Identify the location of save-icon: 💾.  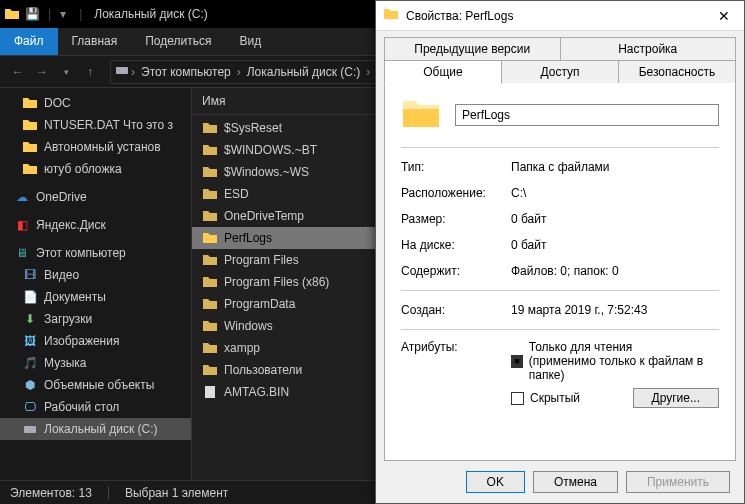
(32, 14).